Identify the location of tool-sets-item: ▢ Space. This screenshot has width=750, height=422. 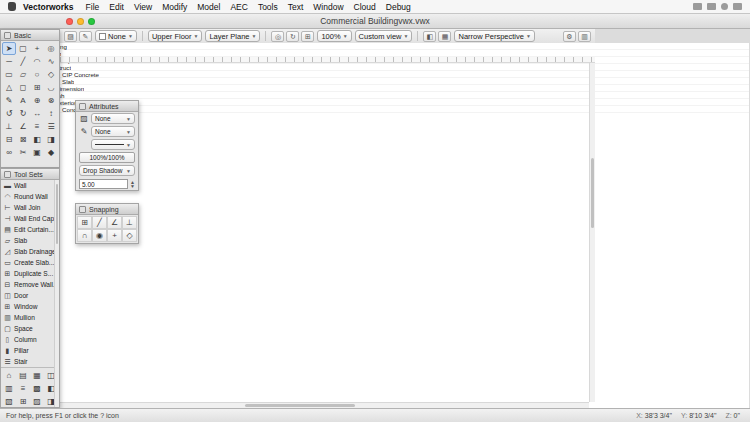
(30, 328).